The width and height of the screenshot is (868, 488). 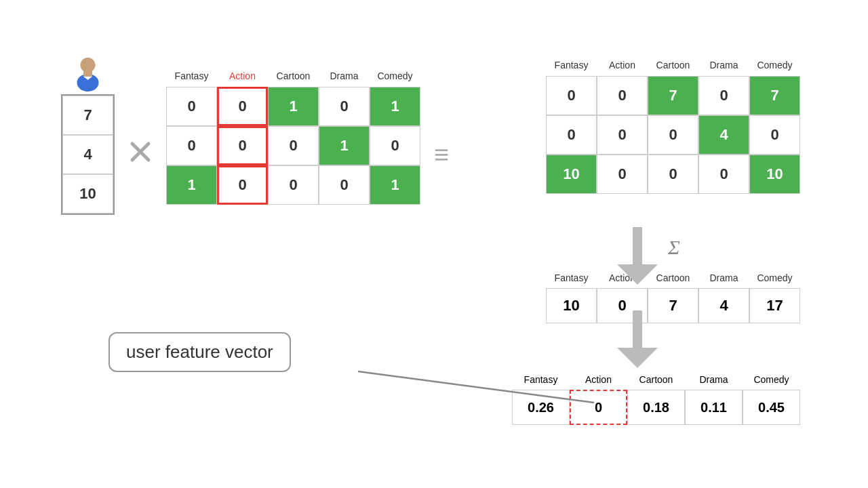 I want to click on rm-r0c0: 0, so click(x=571, y=96).